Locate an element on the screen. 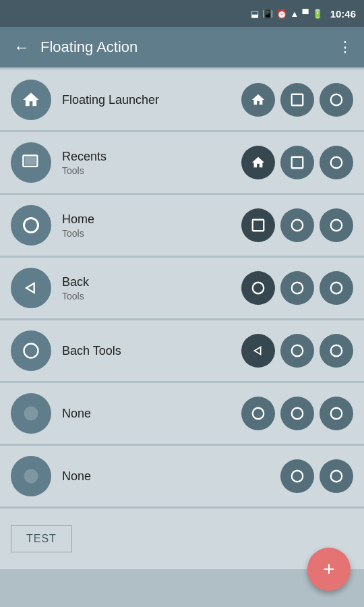 The image size is (364, 607). item-icon-none2 is located at coordinates (31, 476).